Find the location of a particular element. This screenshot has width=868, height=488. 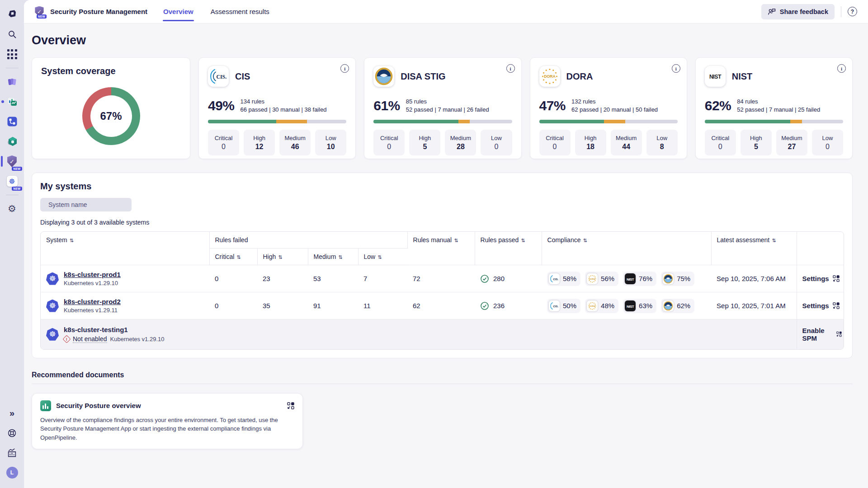

dashboards-icon is located at coordinates (12, 102).